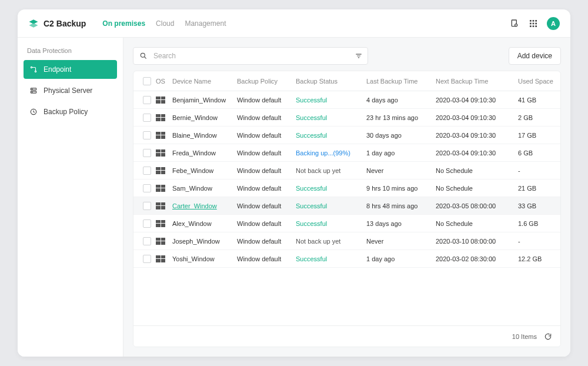  What do you see at coordinates (58, 69) in the screenshot?
I see `sidebar-item-label: Endpoint` at bounding box center [58, 69].